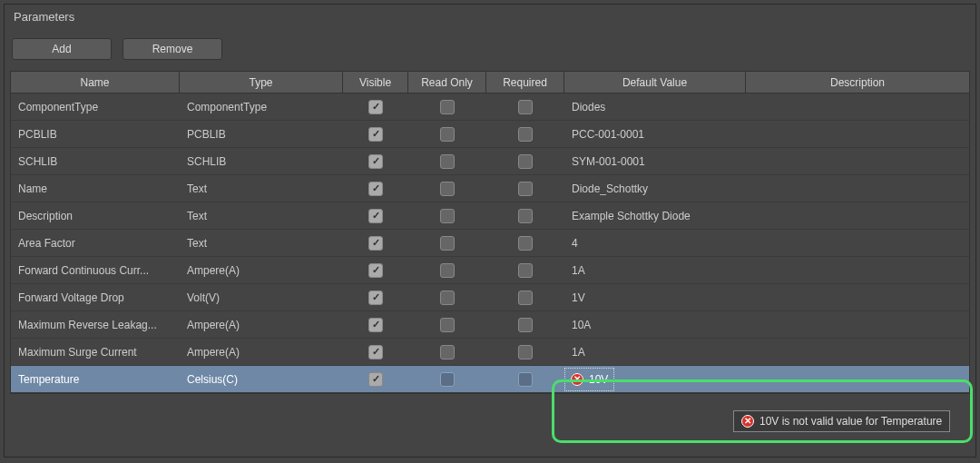 Image resolution: width=980 pixels, height=463 pixels. What do you see at coordinates (655, 162) in the screenshot?
I see `cell-default-value: SYM-001-0001` at bounding box center [655, 162].